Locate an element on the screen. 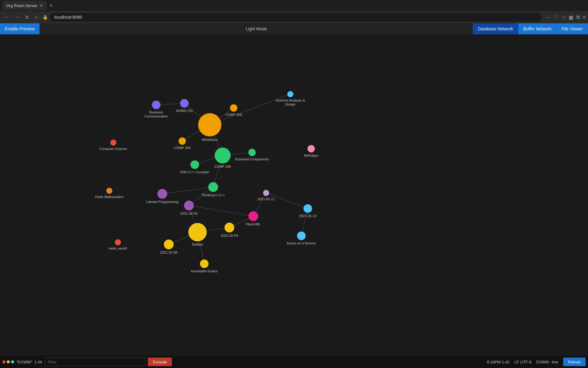 The width and height of the screenshot is (588, 368). exclude-button: Exclude is located at coordinates (160, 362).